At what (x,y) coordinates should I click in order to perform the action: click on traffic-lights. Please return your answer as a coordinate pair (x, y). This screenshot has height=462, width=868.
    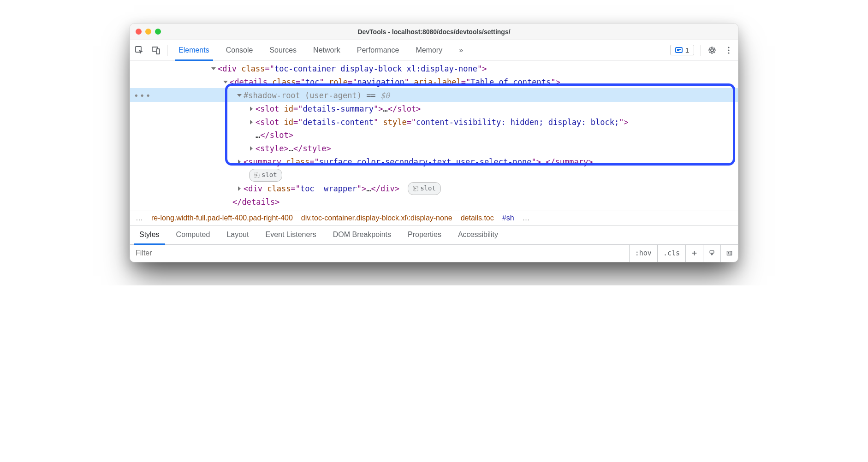
    Looking at the image, I should click on (149, 31).